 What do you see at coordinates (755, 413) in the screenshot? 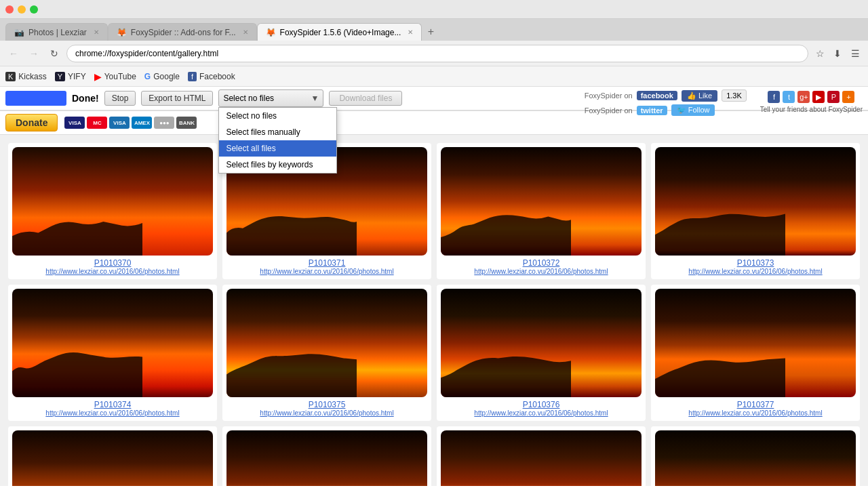
I see `image-url-p1010377: http://www.lexziar.co.vu/2016/06/photos.…` at bounding box center [755, 413].